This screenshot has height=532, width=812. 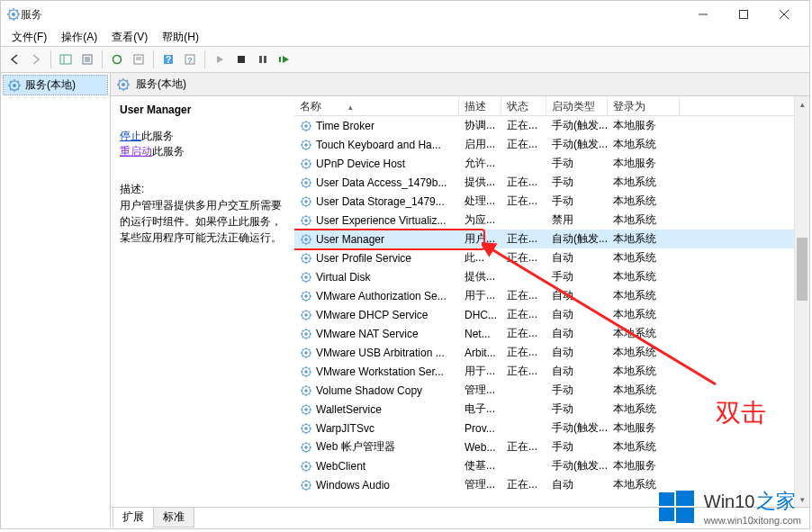 What do you see at coordinates (481, 202) in the screenshot?
I see `cell-desc: 处理...` at bounding box center [481, 202].